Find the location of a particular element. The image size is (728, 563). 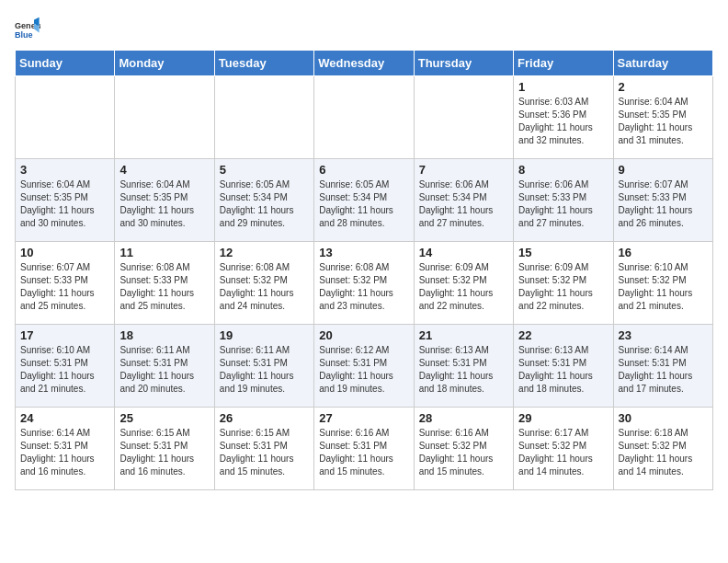

calendar-week-row: 3Sunrise: 6:04 AM Sunset: 5:35 PM Daylig… is located at coordinates (364, 201).